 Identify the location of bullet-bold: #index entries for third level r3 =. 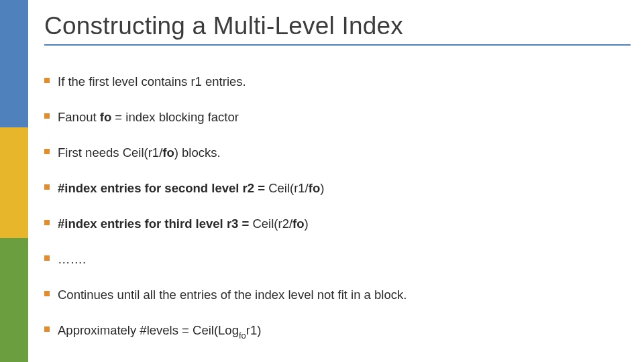
(155, 224).